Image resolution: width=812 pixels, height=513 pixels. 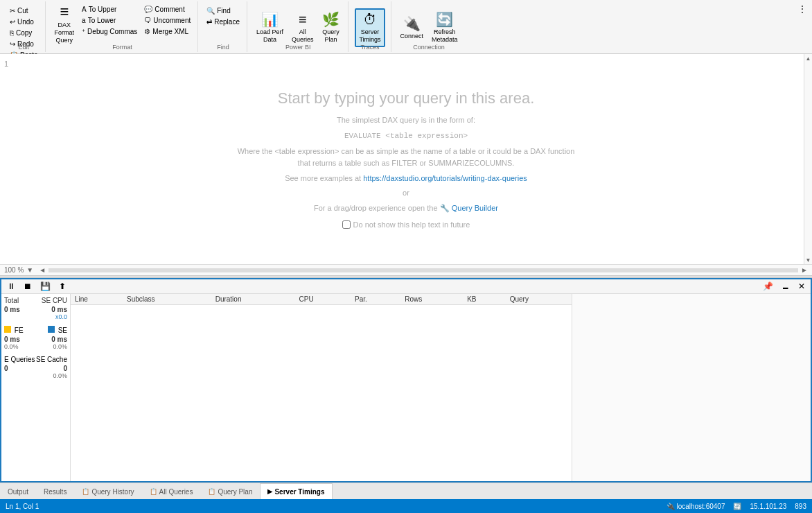 I want to click on undo-button: ↩ Undo, so click(x=24, y=22).